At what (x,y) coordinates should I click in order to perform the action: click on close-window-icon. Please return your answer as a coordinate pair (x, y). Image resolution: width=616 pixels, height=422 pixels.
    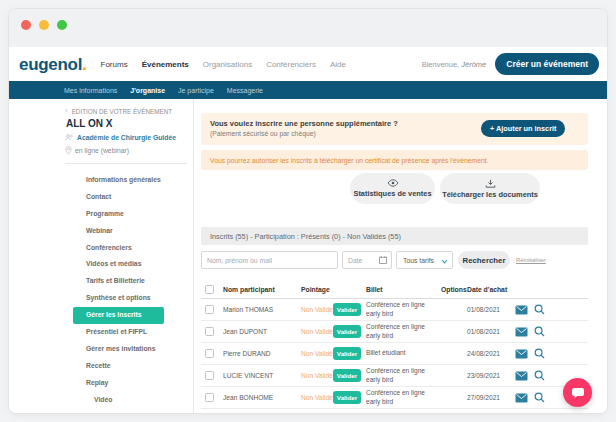
    Looking at the image, I should click on (26, 25).